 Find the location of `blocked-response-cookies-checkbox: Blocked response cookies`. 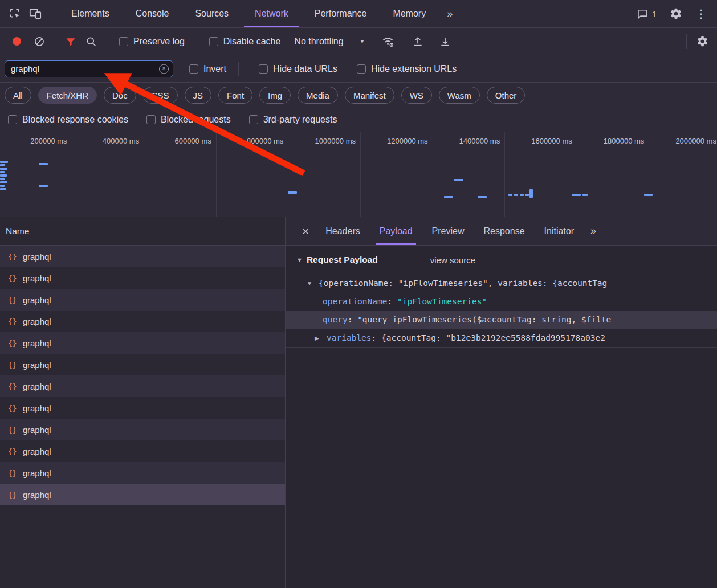

blocked-response-cookies-checkbox: Blocked response cookies is located at coordinates (68, 120).